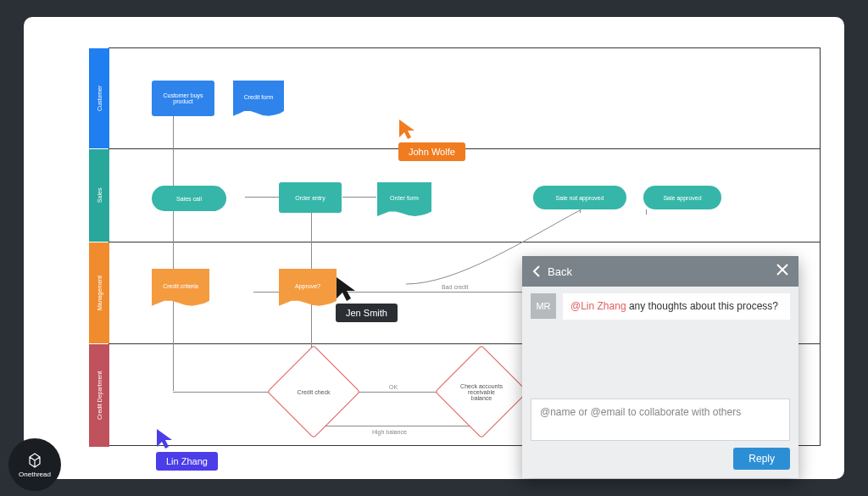 This screenshot has width=868, height=496. I want to click on reply-button: Reply, so click(761, 459).